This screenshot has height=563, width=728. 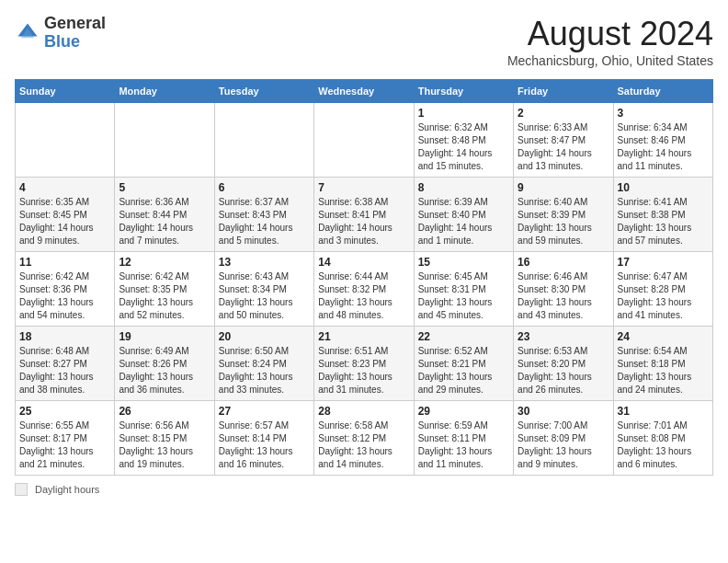 I want to click on day-number: 13, so click(x=265, y=262).